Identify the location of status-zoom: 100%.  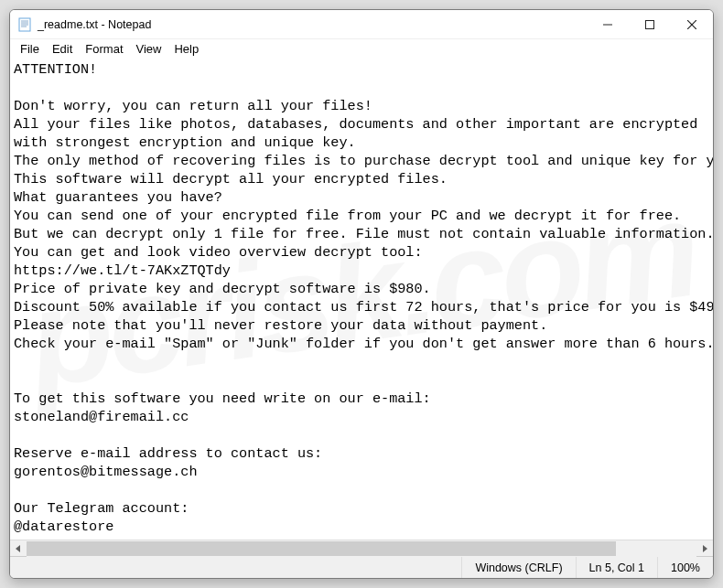
(685, 567).